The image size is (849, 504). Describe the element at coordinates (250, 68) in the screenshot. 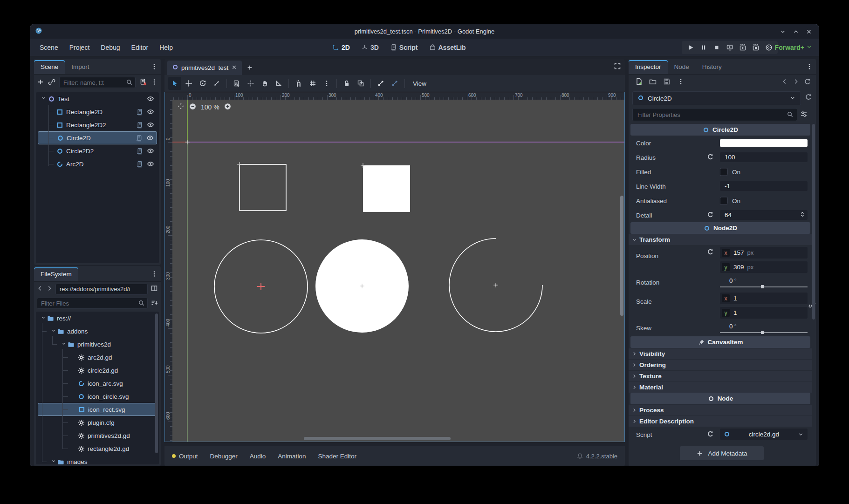

I see `new-scene-tab-button` at that location.